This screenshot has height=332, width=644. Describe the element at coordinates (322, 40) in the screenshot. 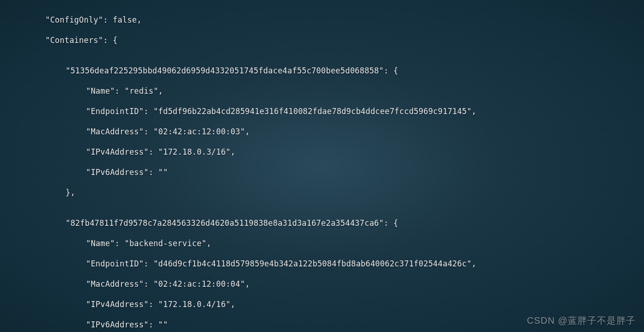

I see `json-line: "Containers": {` at that location.